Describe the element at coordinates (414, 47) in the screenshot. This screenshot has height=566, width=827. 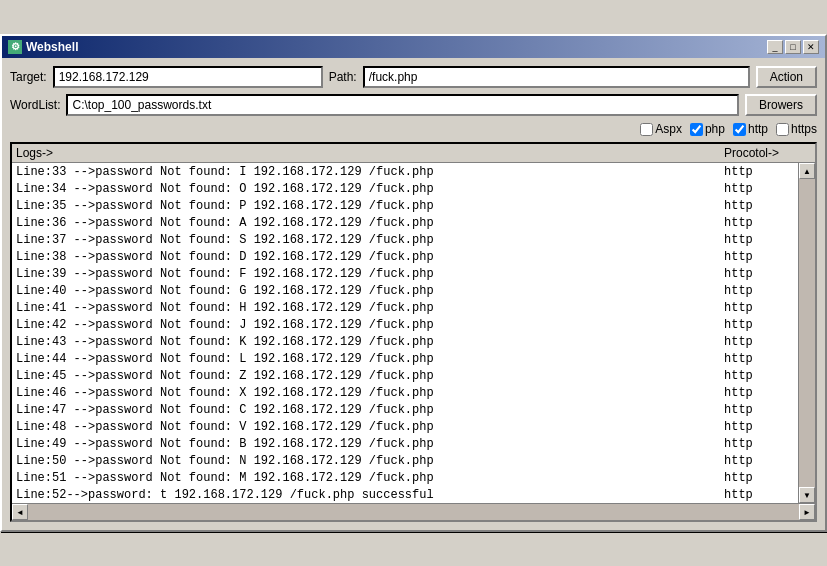
I see `title-bar: ⚙ Webshell _ □ ✕` at that location.